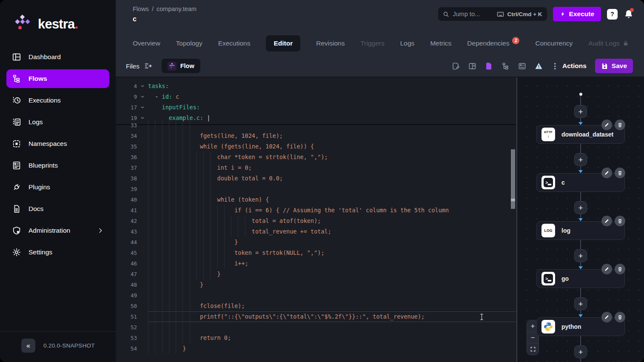  Describe the element at coordinates (141, 9) in the screenshot. I see `breadcrumb-flows: Flows` at that location.